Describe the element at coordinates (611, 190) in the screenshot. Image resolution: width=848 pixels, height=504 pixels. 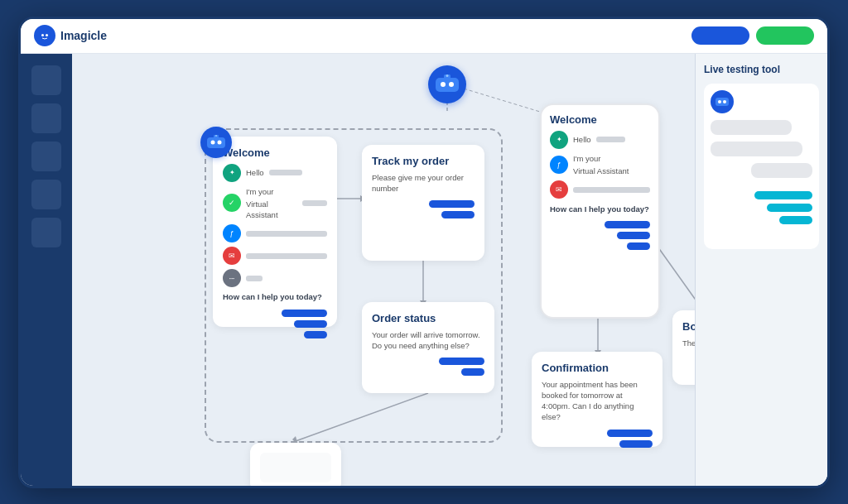
I see `wr-email-bar` at that location.